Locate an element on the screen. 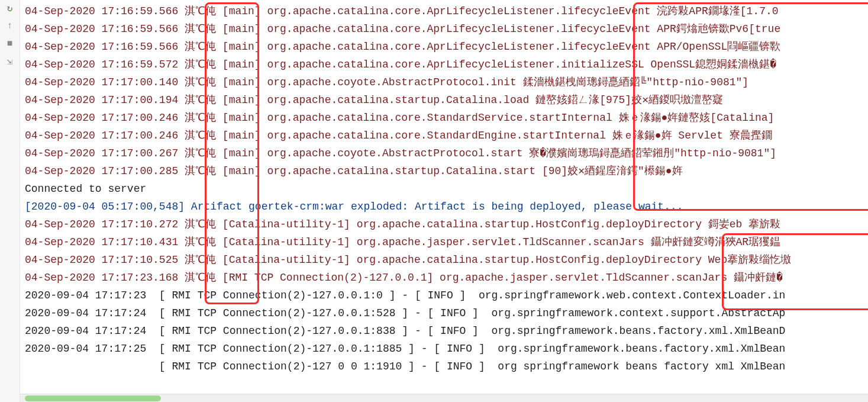  log-line: 04-Sep-2020 17:17:23.168 淇℃伅 [RMI TCP Co… is located at coordinates (408, 278).